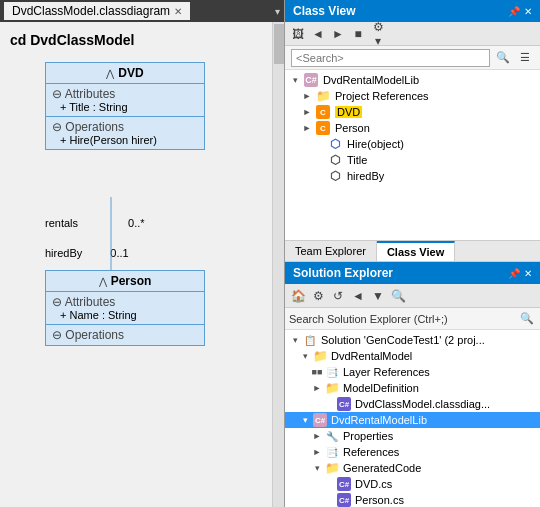  Describe the element at coordinates (412, 58) in the screenshot. I see `cv-search-bar: 🔍 ☰` at that location.